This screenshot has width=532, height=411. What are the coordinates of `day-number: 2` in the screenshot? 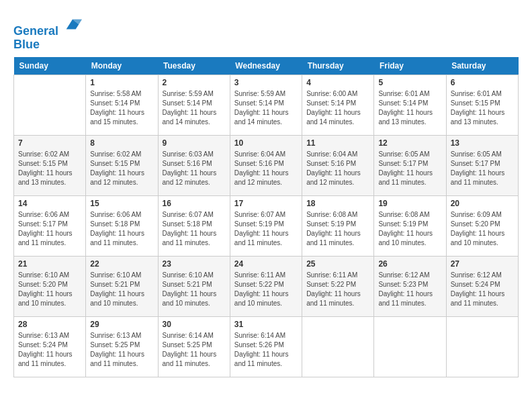 It's located at (194, 83).